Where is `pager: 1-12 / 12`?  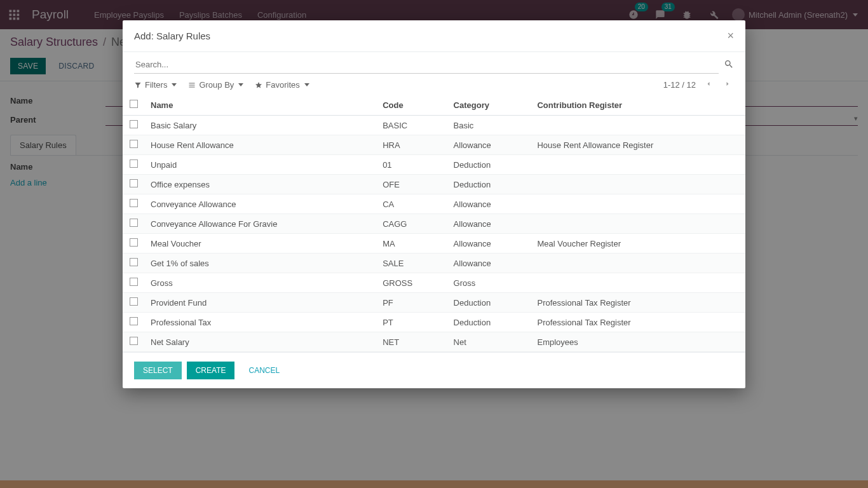 pager: 1-12 / 12 is located at coordinates (699, 85).